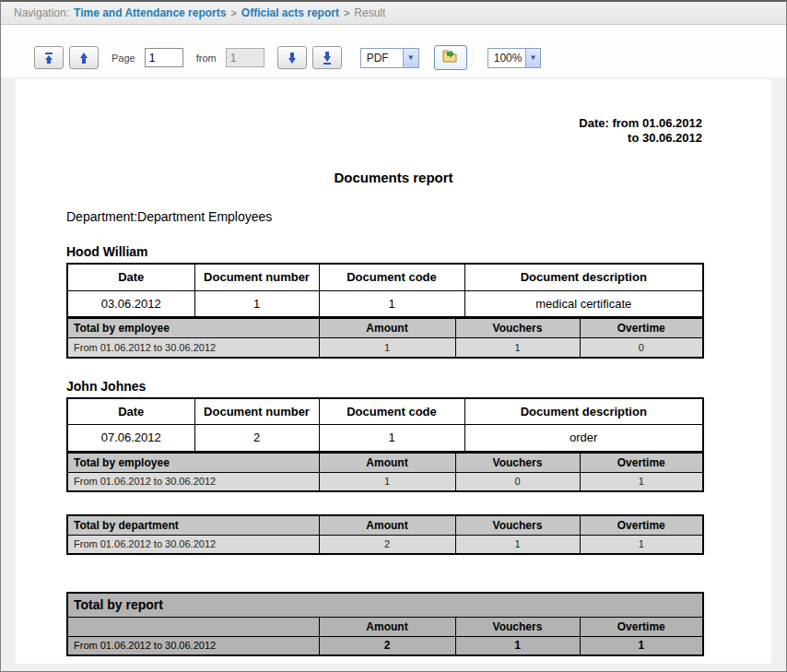 The image size is (787, 672). I want to click on page-input, so click(164, 57).